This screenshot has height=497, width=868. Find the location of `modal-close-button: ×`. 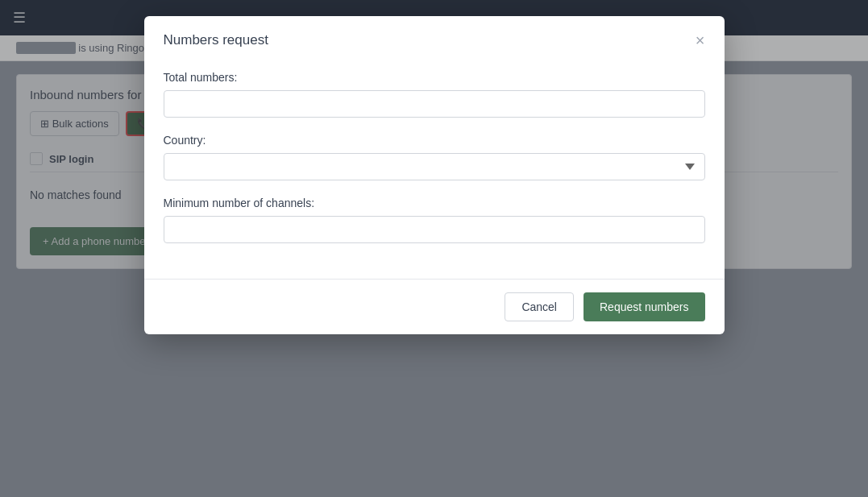

modal-close-button: × is located at coordinates (700, 40).